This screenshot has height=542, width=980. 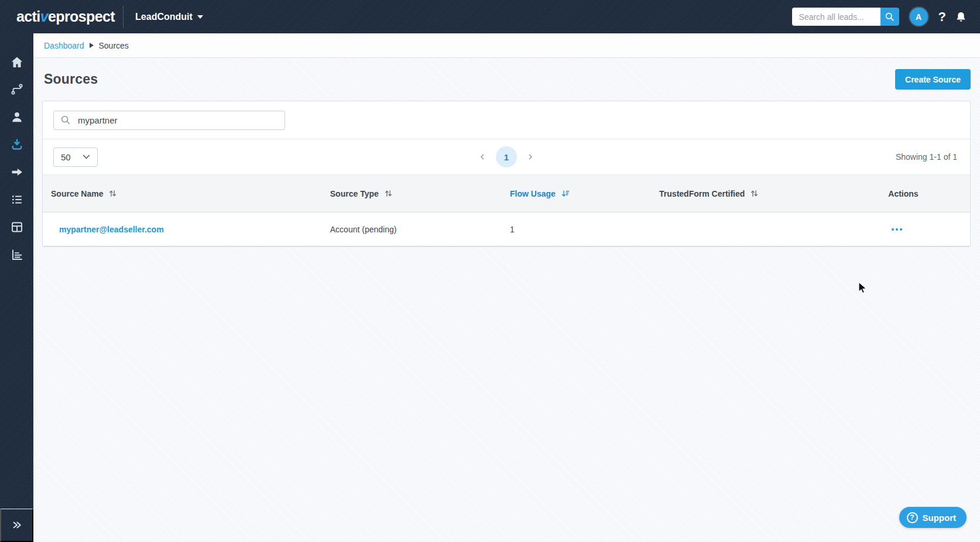 What do you see at coordinates (355, 194) in the screenshot?
I see `column-label: Source Type` at bounding box center [355, 194].